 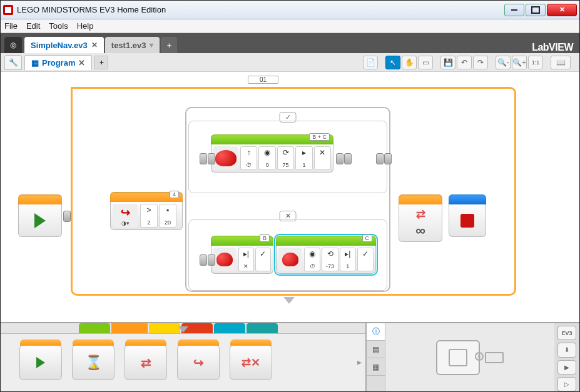 I want to click on app-icon, so click(x=8, y=10).